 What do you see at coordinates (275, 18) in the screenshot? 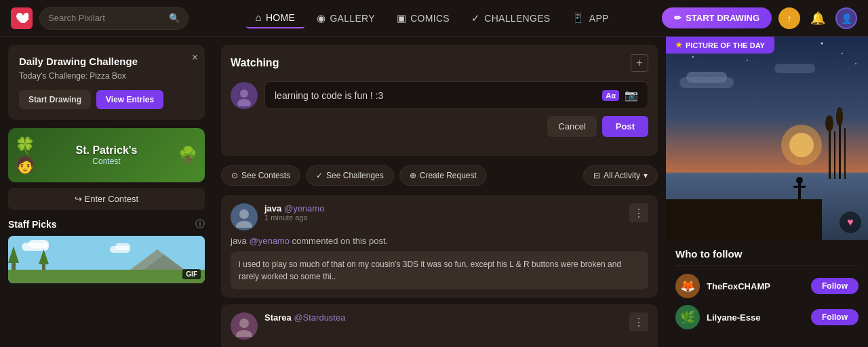
I see `nav-home: ⌂ HOME` at bounding box center [275, 18].